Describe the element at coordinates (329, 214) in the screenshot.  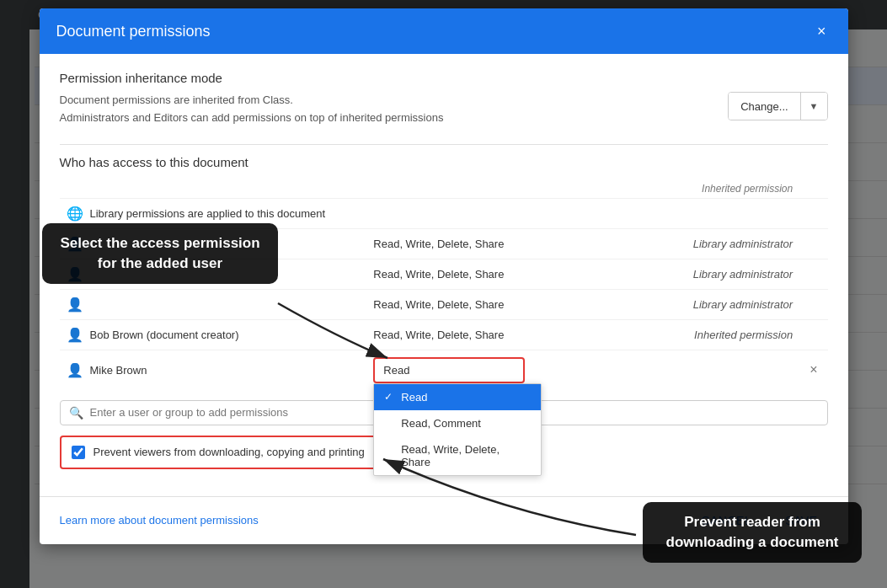
I see `library-cell: 🌐 Library permissions are applied to thi…` at that location.